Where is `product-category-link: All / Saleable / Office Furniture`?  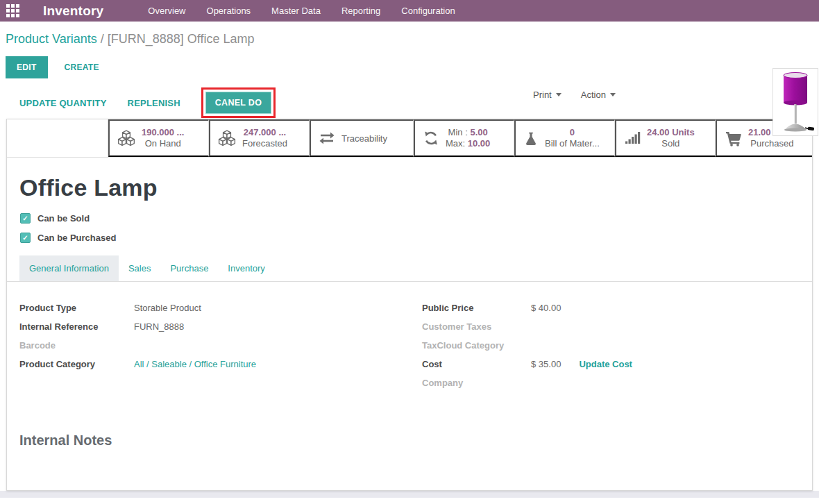 product-category-link: All / Saleable / Office Furniture is located at coordinates (195, 364).